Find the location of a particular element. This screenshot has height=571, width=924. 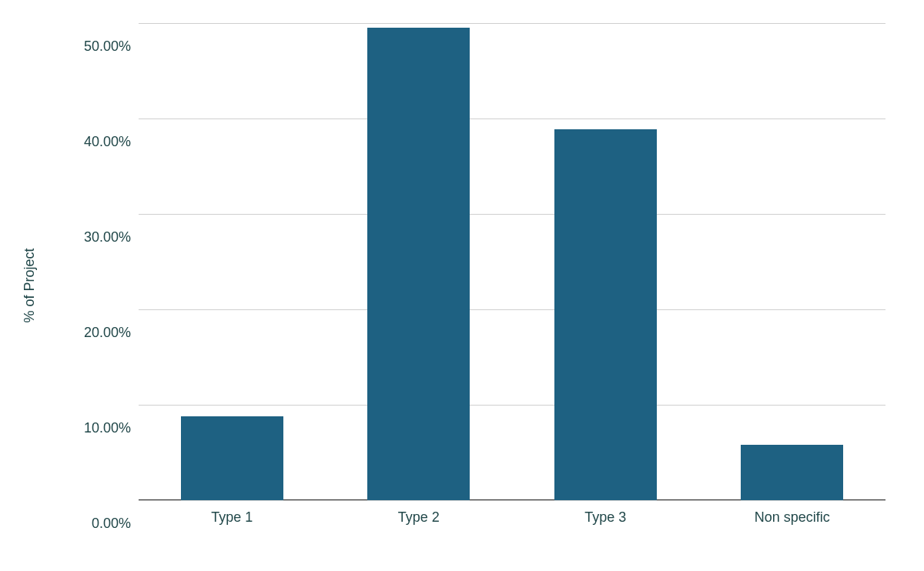

y-tick-label: 0.00% is located at coordinates (111, 523).